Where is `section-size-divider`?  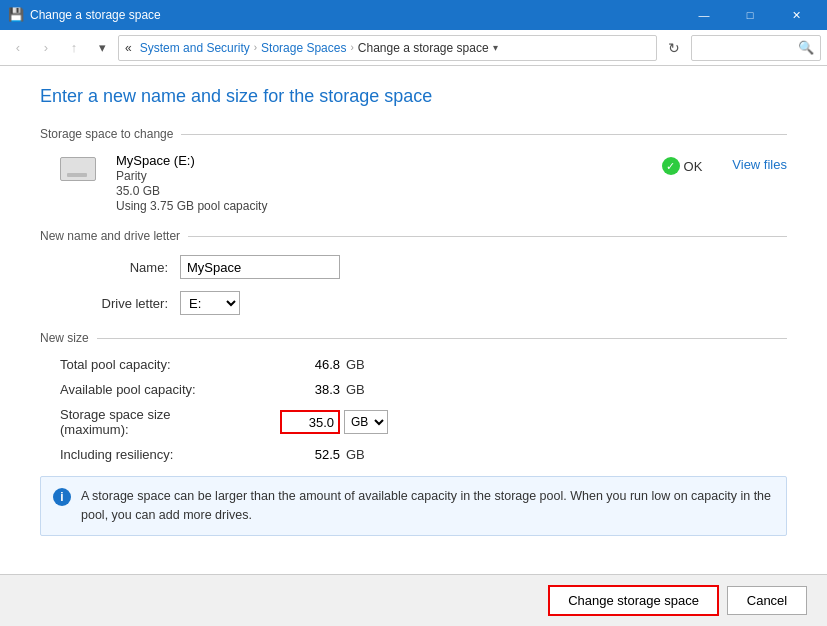 section-size-divider is located at coordinates (442, 338).